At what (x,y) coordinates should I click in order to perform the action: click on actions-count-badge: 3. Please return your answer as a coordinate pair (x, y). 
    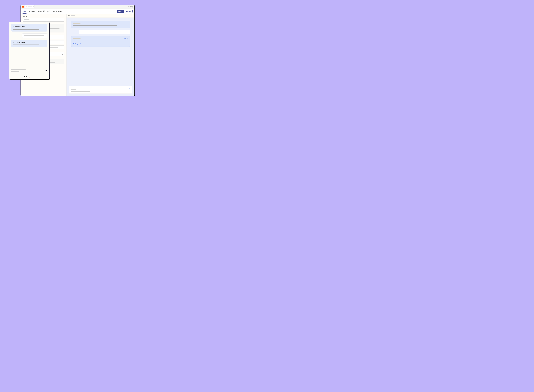
    Looking at the image, I should click on (44, 11).